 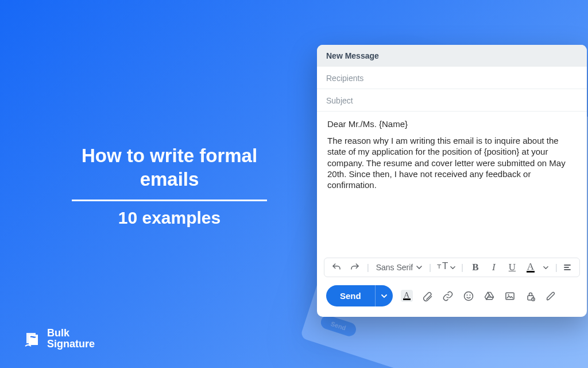 I want to click on recipients-field: Recipients, so click(x=452, y=78).